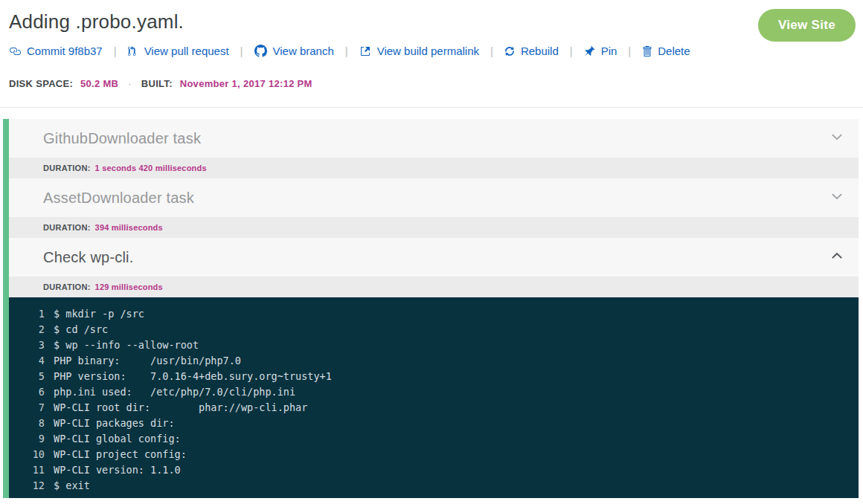 This screenshot has height=504, width=863. What do you see at coordinates (428, 345) in the screenshot?
I see `terminal-line: 3$ wp --info --allow-root` at bounding box center [428, 345].